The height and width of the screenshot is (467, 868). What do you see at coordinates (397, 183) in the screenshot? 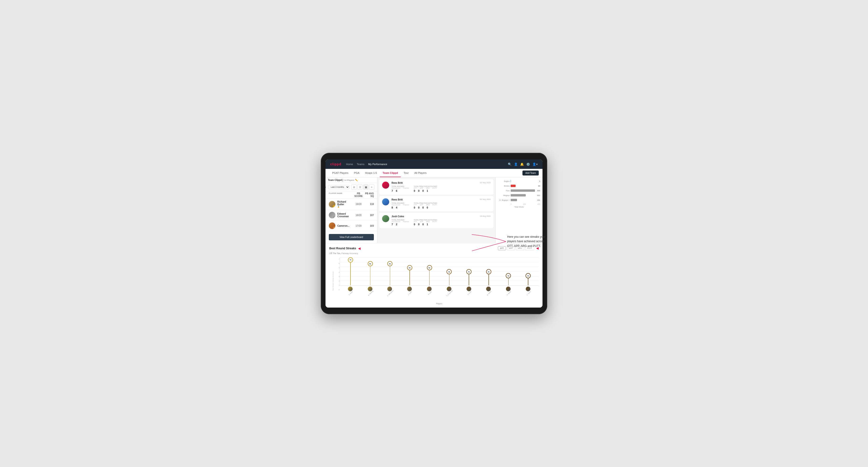
I see `player-card-name-rees: Rees Britt` at bounding box center [397, 183].